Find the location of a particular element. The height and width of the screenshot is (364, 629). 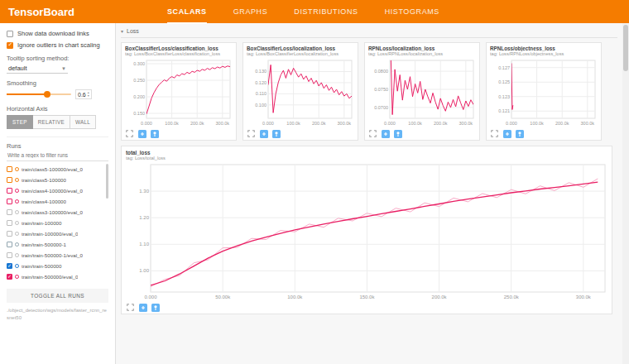

axis-step-button: STEP is located at coordinates (20, 122).